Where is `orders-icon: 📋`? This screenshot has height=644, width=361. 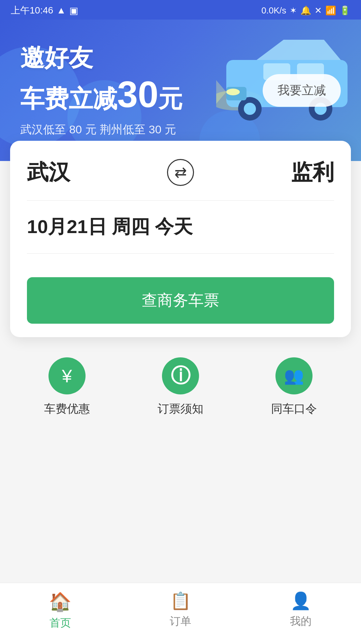 orders-icon: 📋 is located at coordinates (180, 601).